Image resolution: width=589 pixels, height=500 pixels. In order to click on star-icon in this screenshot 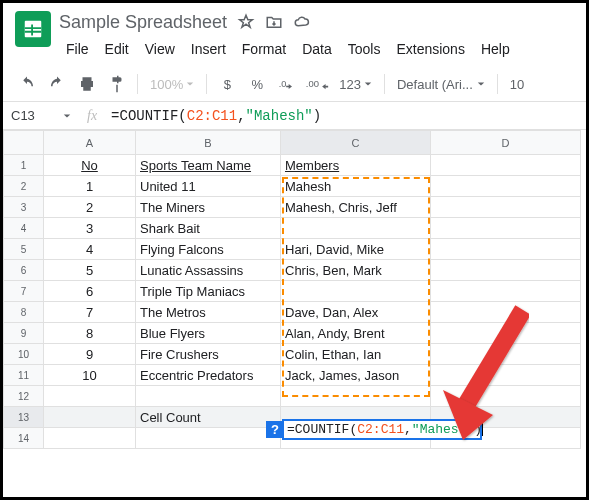, I will do `click(246, 22)`.